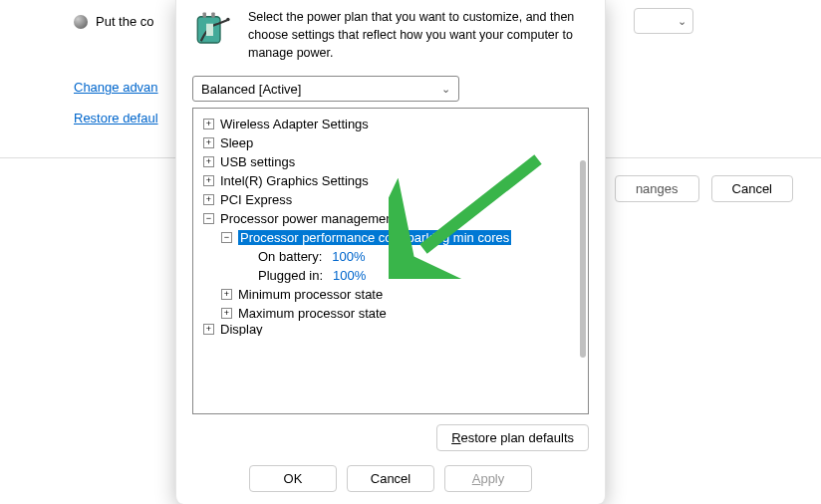 The height and width of the screenshot is (504, 821). Describe the element at coordinates (391, 275) in the screenshot. I see `tree-item-plugged-in: Plugged in:100%` at that location.